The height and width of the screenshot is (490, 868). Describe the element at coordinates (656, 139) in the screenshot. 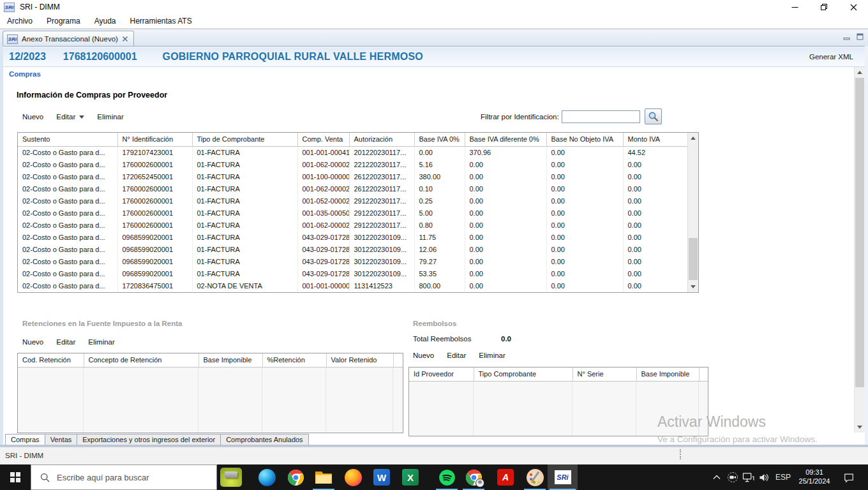

I see `column-header: Monto IVA` at that location.